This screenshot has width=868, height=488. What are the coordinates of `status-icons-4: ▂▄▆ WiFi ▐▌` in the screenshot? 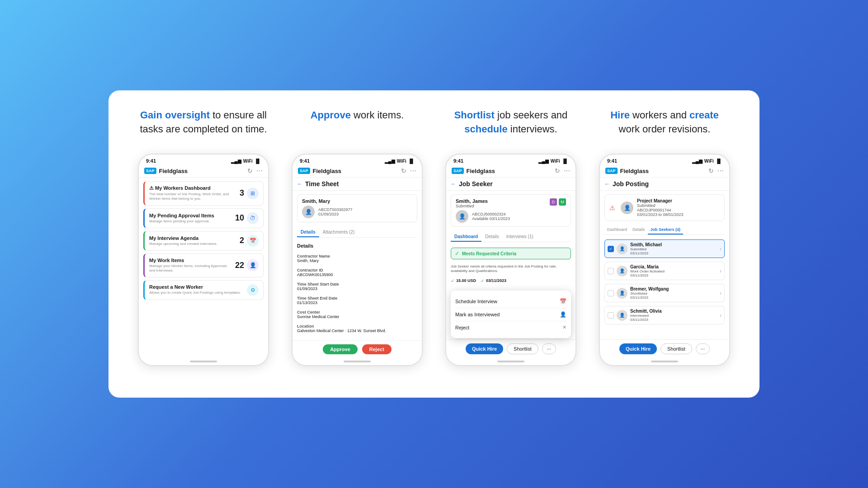 It's located at (707, 161).